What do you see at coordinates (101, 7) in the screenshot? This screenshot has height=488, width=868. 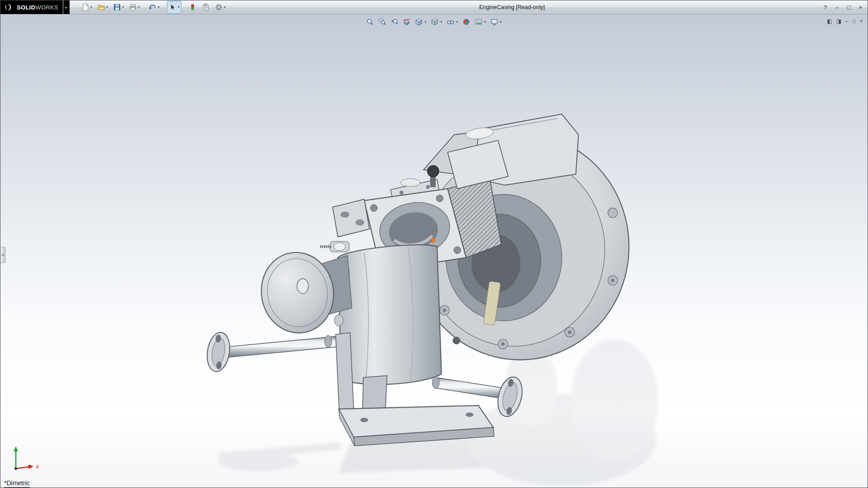 I see `open-folder-icon` at bounding box center [101, 7].